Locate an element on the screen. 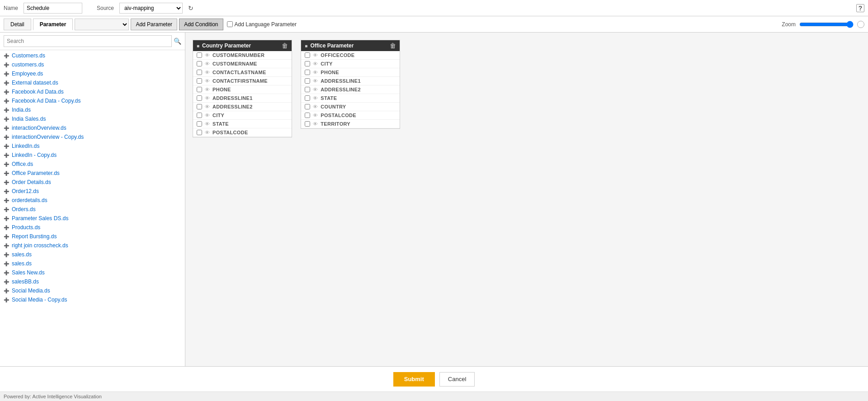 This screenshot has height=401, width=868. office-param-delete-icon: 🗑 is located at coordinates (393, 46).